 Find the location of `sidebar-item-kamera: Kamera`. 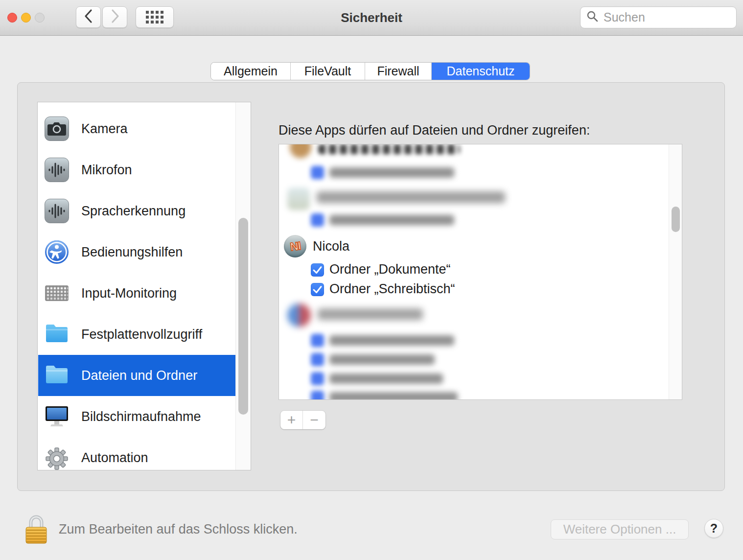

sidebar-item-kamera: Kamera is located at coordinates (137, 129).